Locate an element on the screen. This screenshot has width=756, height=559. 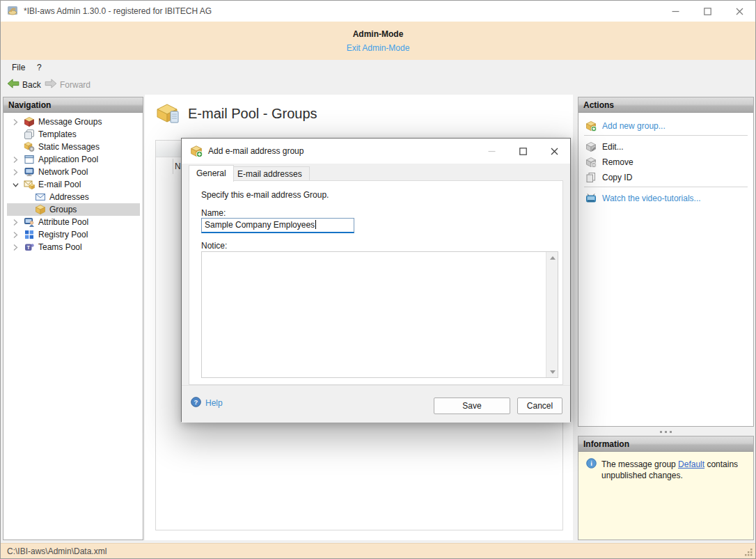
resize-grip-icon is located at coordinates (749, 553).